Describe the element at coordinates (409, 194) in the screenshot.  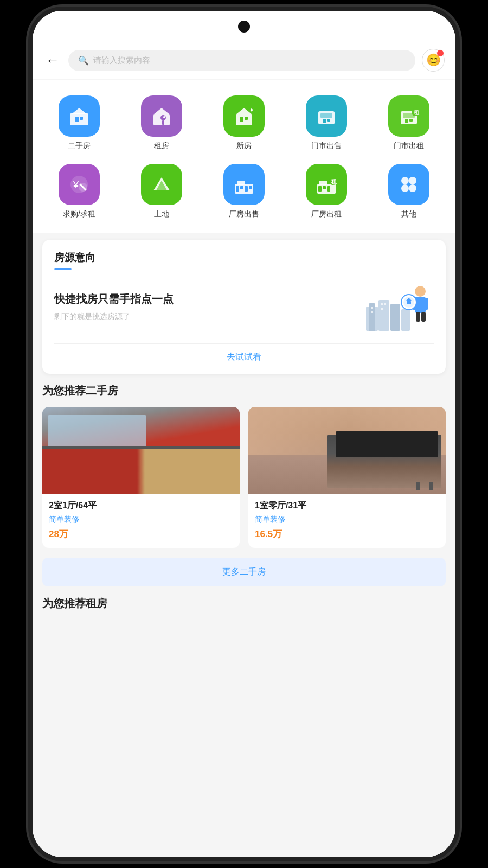
I see `category-item-qita: 其他` at that location.